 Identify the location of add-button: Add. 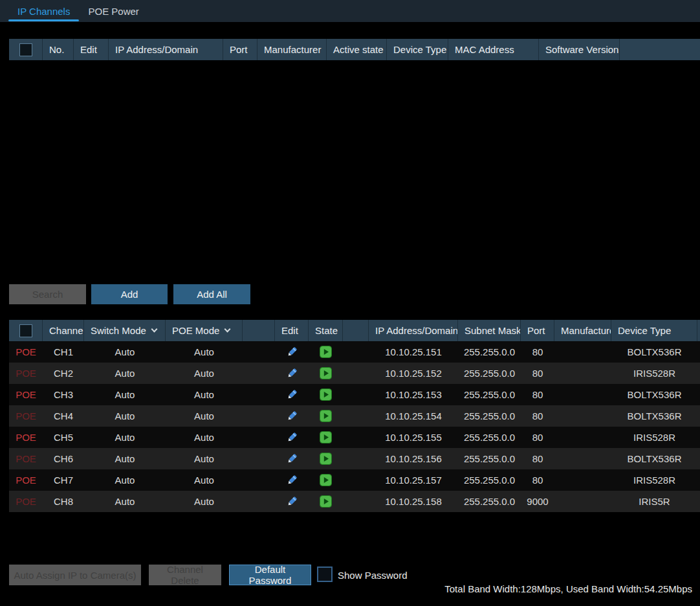
(129, 294).